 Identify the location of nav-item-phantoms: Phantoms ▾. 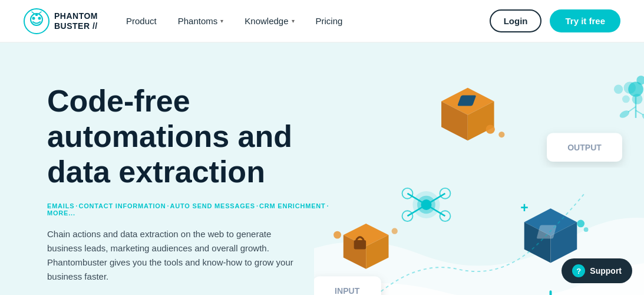
(201, 21).